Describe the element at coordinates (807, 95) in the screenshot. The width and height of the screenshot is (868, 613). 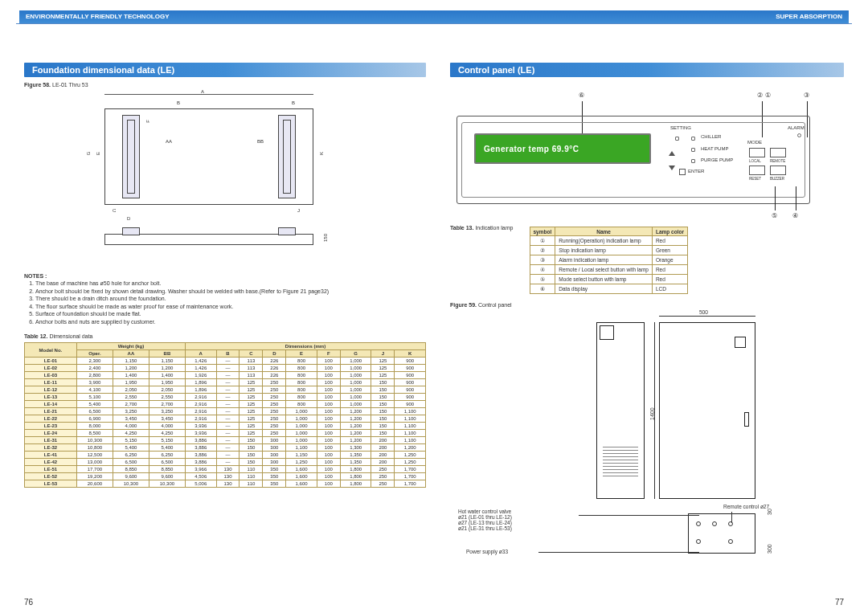
I see `callout-3: ③` at that location.